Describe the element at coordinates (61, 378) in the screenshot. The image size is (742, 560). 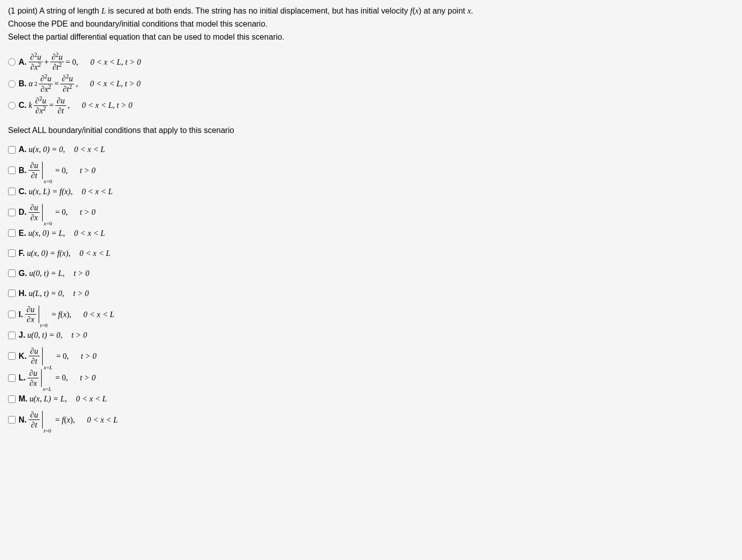
I see `bc-expr: ∂u∂x x=L = 0, t > 0` at that location.